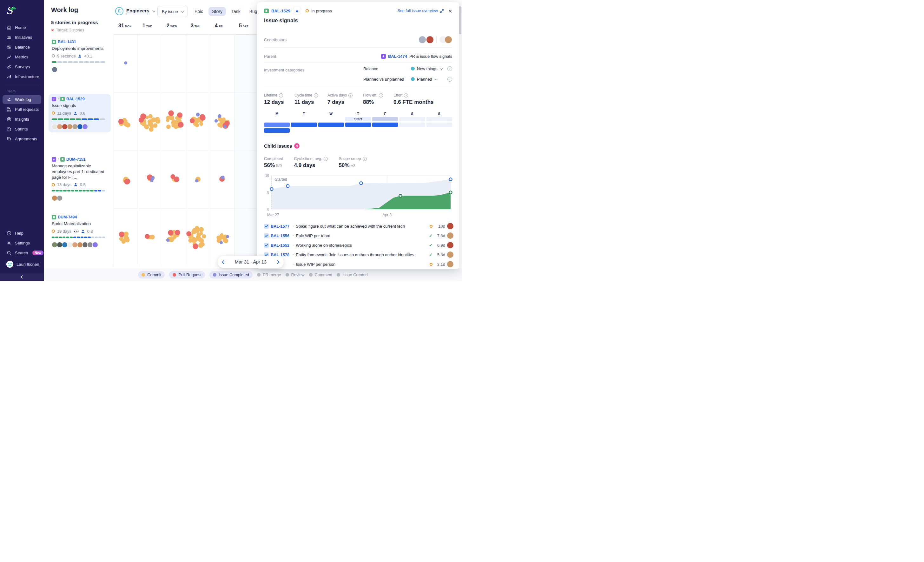  Describe the element at coordinates (22, 110) in the screenshot. I see `sidebar-item-pull-requests: Pull requests` at that location.